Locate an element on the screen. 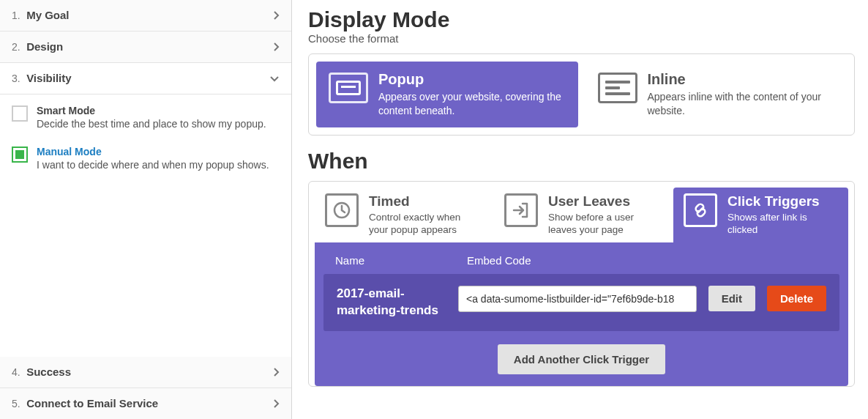  step-num: 3. is located at coordinates (16, 78).